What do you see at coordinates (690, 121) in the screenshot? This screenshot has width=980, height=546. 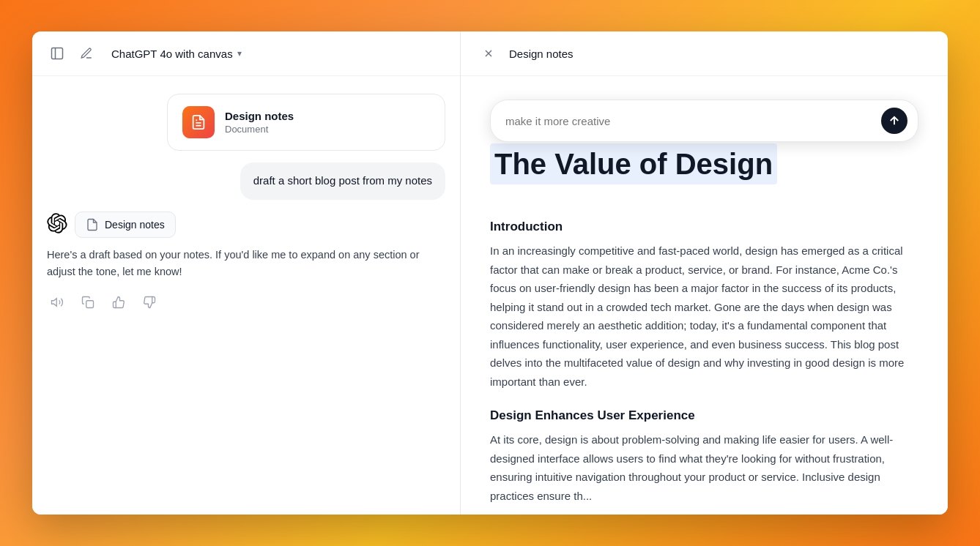 I see `canvas-prompt-input` at bounding box center [690, 121].